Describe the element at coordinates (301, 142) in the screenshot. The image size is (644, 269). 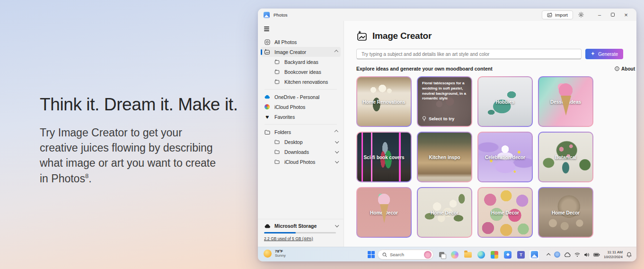
I see `sidebar-item-desktop: Desktop` at that location.